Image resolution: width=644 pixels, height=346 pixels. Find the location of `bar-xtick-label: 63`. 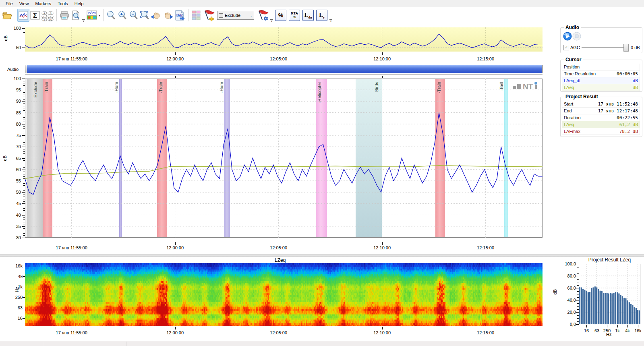

bar-xtick-label: 63 is located at coordinates (597, 331).